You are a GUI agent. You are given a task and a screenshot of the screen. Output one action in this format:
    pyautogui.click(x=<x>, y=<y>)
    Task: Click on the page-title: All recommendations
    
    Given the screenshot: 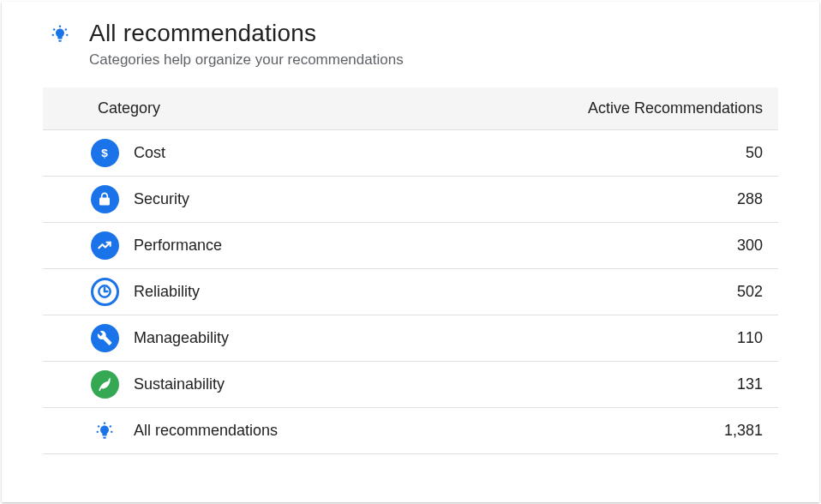 What is the action you would take?
    pyautogui.click(x=247, y=33)
    